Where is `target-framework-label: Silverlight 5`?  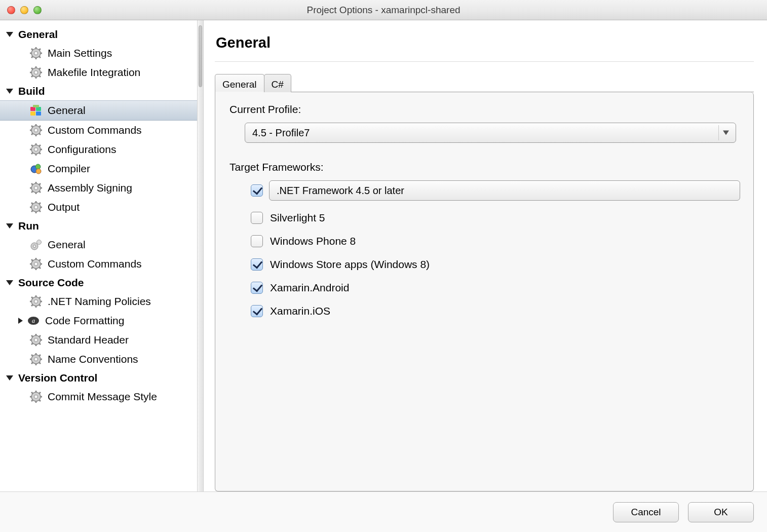 target-framework-label: Silverlight 5 is located at coordinates (298, 218).